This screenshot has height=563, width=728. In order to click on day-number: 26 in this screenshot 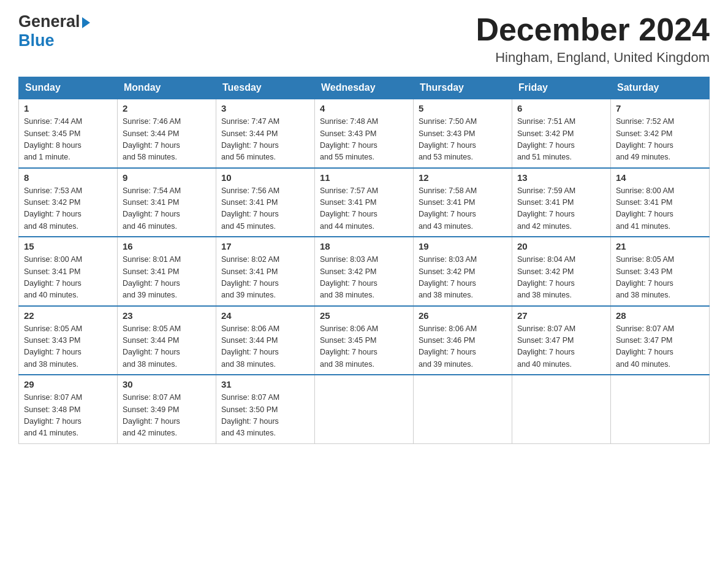, I will do `click(463, 315)`.